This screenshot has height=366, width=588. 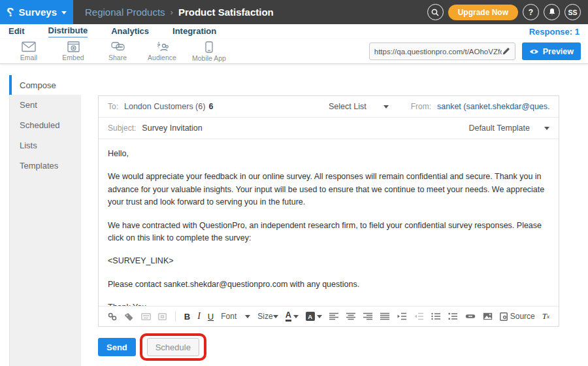 I want to click on increase-indent-icon, so click(x=402, y=316).